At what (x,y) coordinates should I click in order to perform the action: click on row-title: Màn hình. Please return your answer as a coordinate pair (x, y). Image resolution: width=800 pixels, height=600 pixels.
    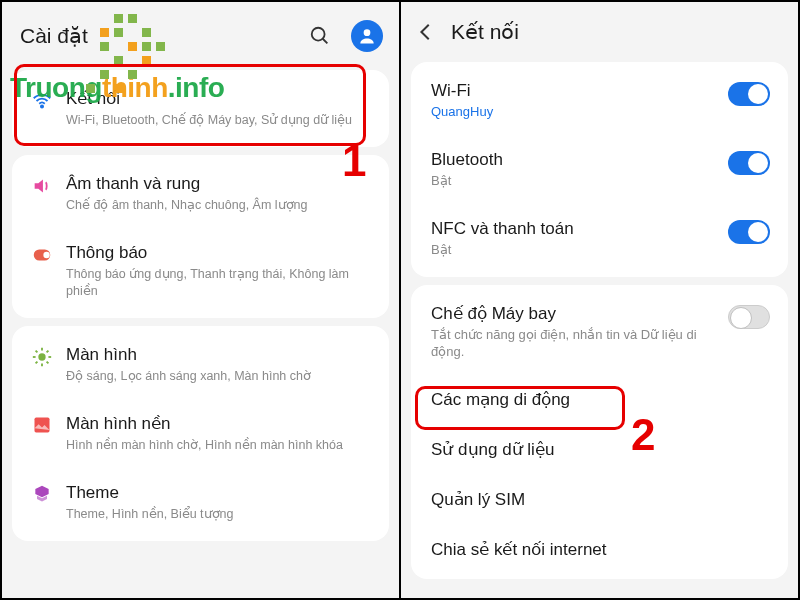
    Looking at the image, I should click on (220, 355).